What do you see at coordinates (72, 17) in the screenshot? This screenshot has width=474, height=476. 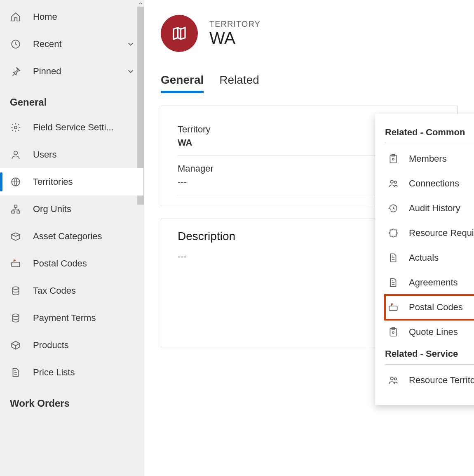 I see `nav-home: Home` at bounding box center [72, 17].